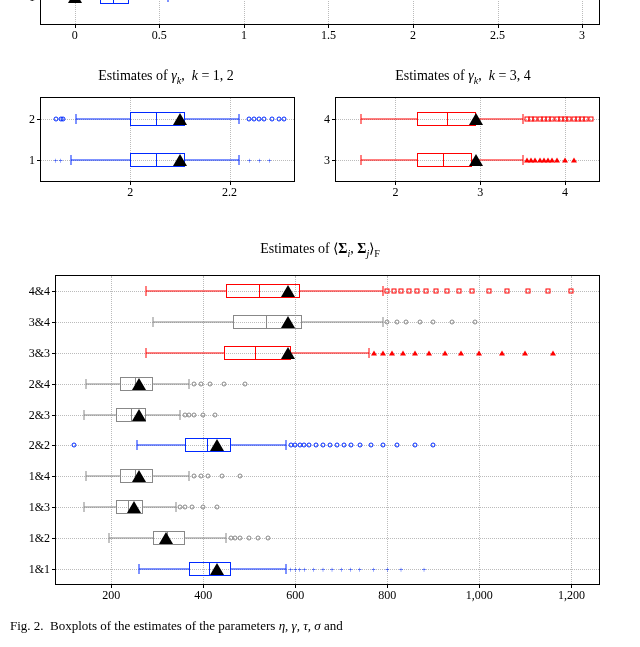  What do you see at coordinates (244, 36) in the screenshot?
I see `x-tick: 1` at bounding box center [244, 36].